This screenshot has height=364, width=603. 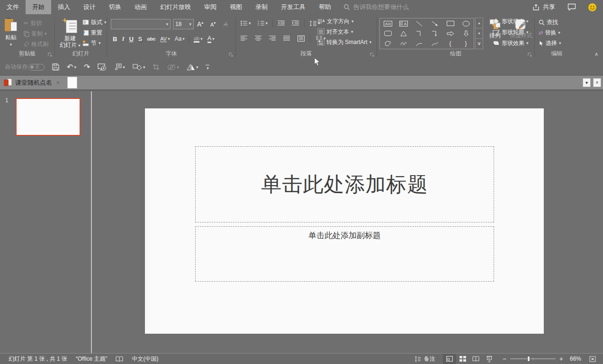 I want to click on paragraph-dialog-launcher-icon, so click(x=372, y=55).